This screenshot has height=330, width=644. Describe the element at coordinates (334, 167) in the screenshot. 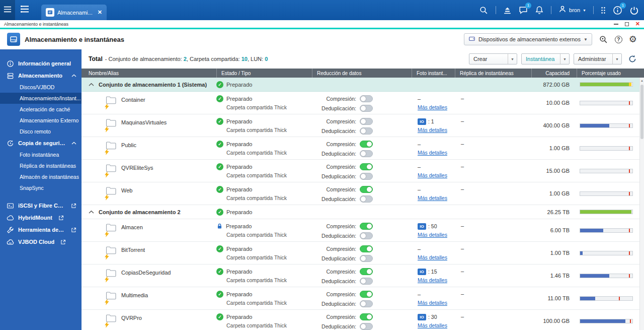

I see `compression-label: Compresión:` at that location.